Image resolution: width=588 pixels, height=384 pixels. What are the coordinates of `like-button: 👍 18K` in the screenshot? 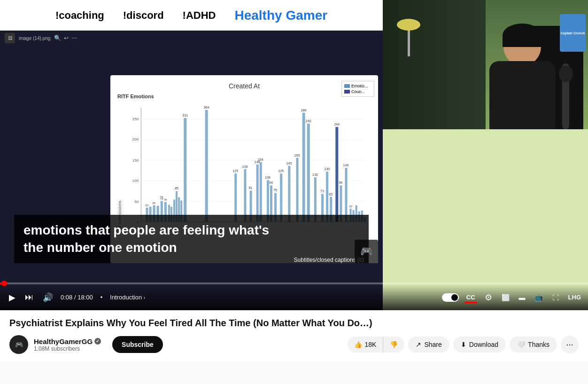 It's located at (365, 345).